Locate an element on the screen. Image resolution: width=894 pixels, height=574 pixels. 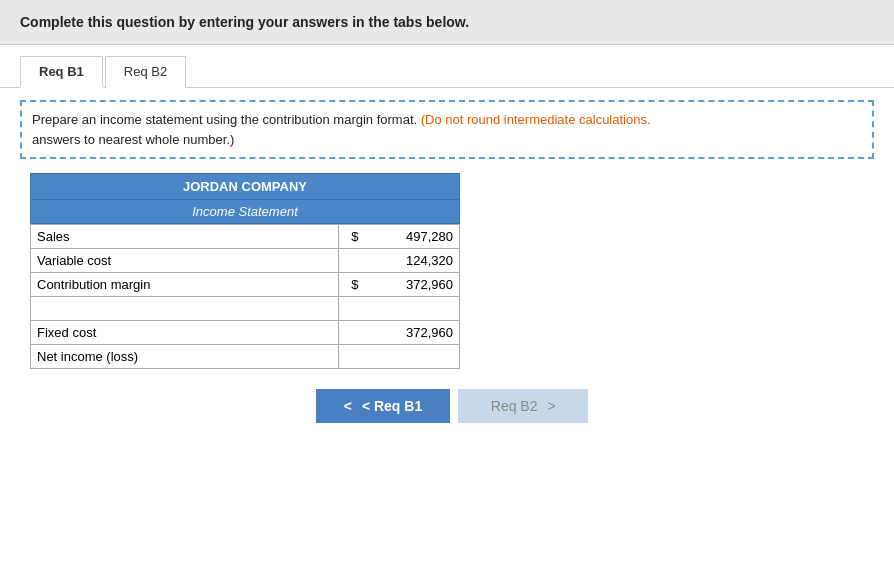
table-row: Contribution margin $ 372,960 is located at coordinates (246, 285).